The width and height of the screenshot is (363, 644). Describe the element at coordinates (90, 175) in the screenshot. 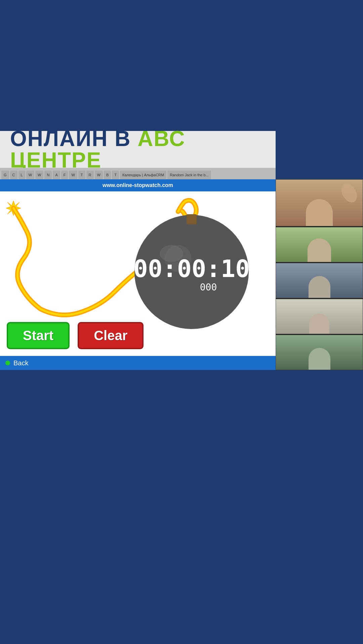

I see `tab-item: R` at that location.